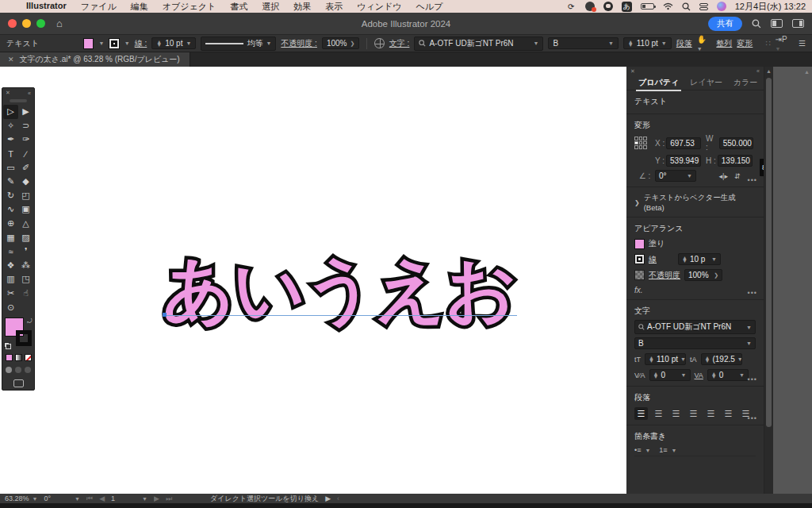 This screenshot has width=812, height=508. I want to click on pen-tool: ✒, so click(11, 140).